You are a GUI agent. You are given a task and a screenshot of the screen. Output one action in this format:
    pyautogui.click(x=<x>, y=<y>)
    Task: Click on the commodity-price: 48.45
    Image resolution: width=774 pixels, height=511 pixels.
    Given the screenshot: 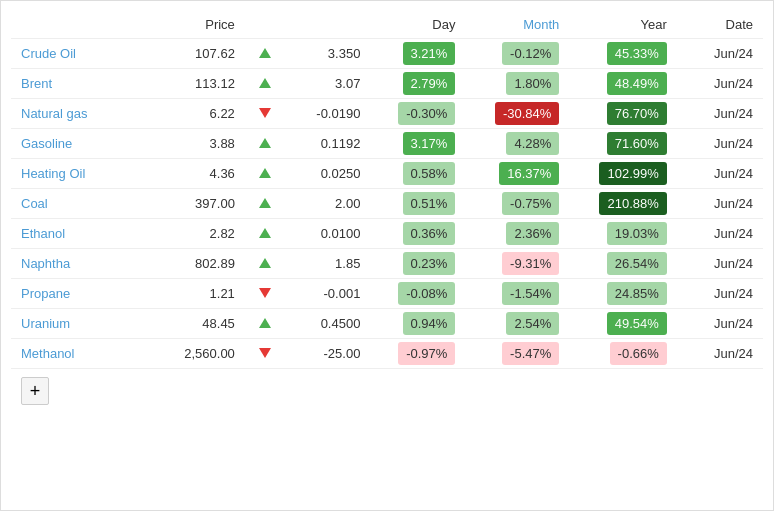 What is the action you would take?
    pyautogui.click(x=195, y=324)
    